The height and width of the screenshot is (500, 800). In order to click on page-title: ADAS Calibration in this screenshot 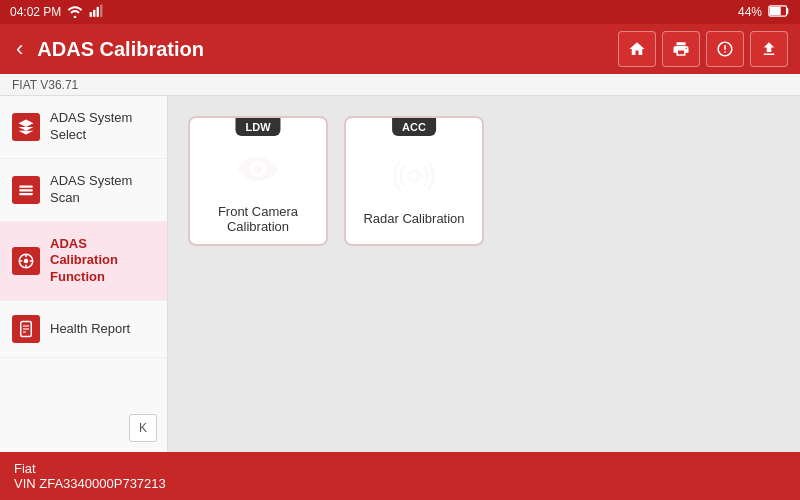, I will do `click(120, 50)`.